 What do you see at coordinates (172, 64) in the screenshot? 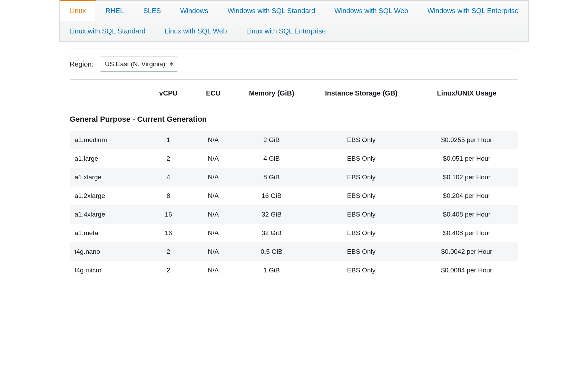
I see `select-caret-icon` at bounding box center [172, 64].